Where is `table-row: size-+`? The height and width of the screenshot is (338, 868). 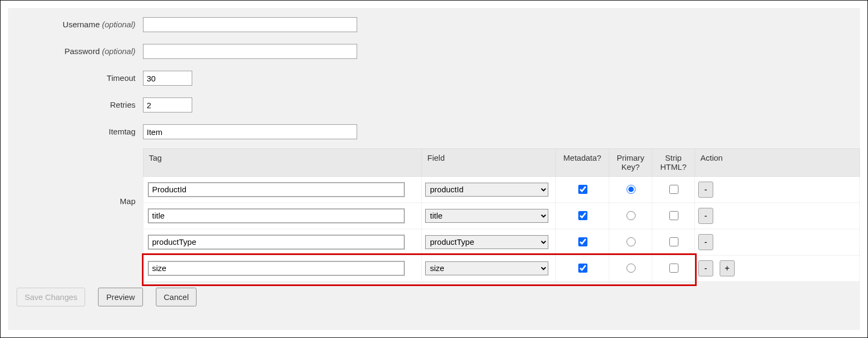 table-row: size-+ is located at coordinates (502, 268).